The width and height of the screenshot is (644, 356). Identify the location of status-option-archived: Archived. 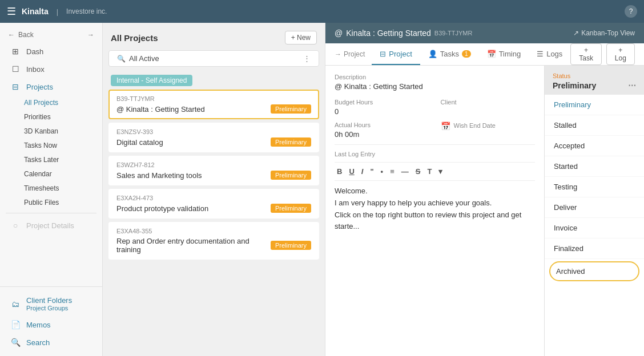
(594, 272).